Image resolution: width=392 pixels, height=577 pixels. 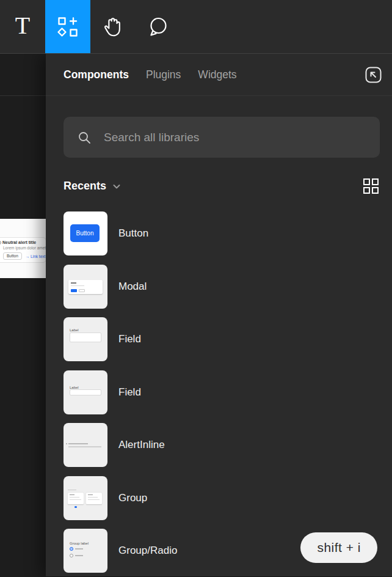 What do you see at coordinates (196, 27) in the screenshot?
I see `toolbar: T` at bounding box center [196, 27].